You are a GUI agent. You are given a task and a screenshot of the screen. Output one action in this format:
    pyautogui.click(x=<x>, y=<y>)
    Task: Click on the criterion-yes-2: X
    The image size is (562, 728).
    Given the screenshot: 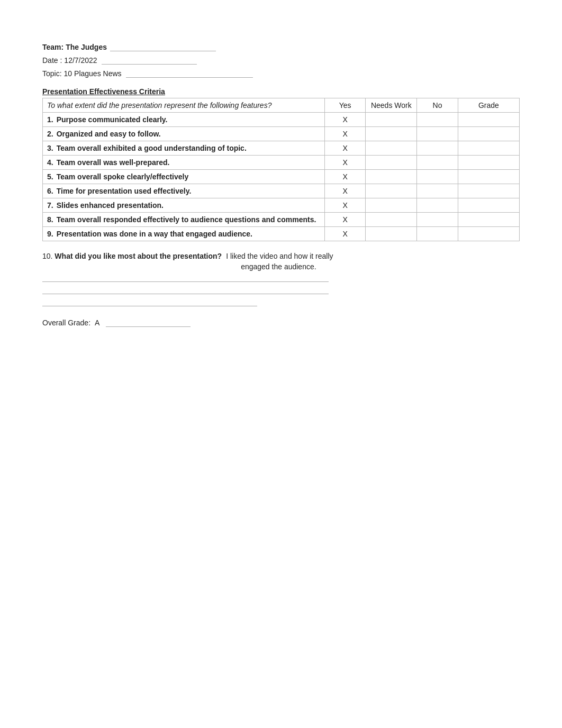 What is the action you would take?
    pyautogui.click(x=345, y=134)
    